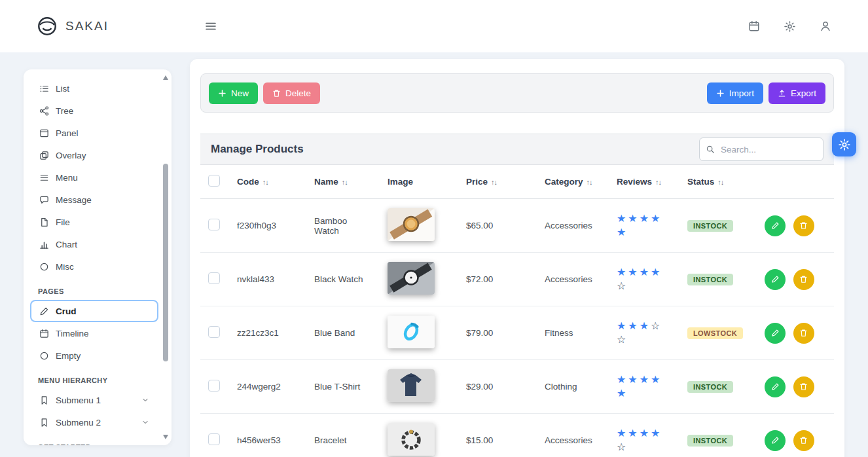 The image size is (868, 457). Describe the element at coordinates (517, 435) in the screenshot. I see `table-row: h456wer53 Bracelet $15.00 Accessories ★★…` at that location.